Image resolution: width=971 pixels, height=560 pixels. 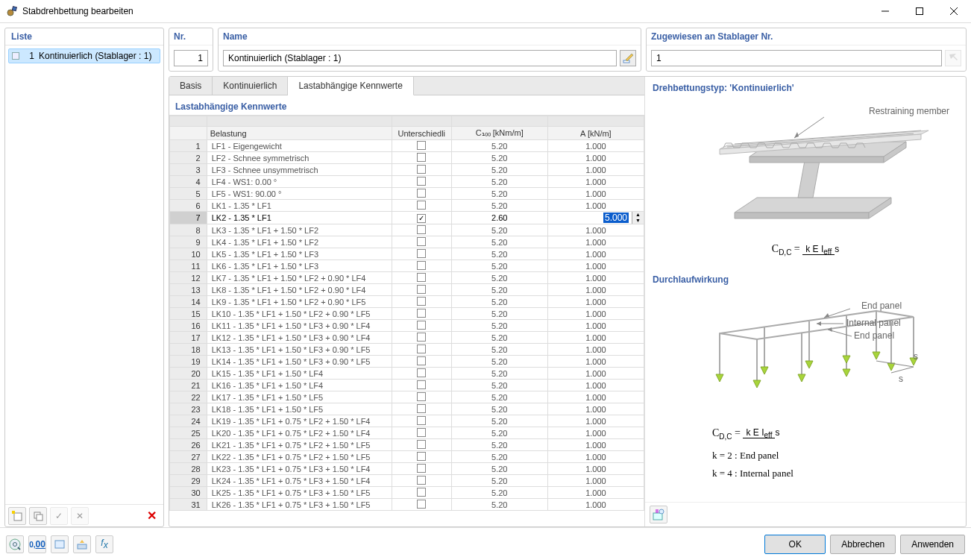 I want to click on apply-button: Anwenden, so click(x=932, y=544).